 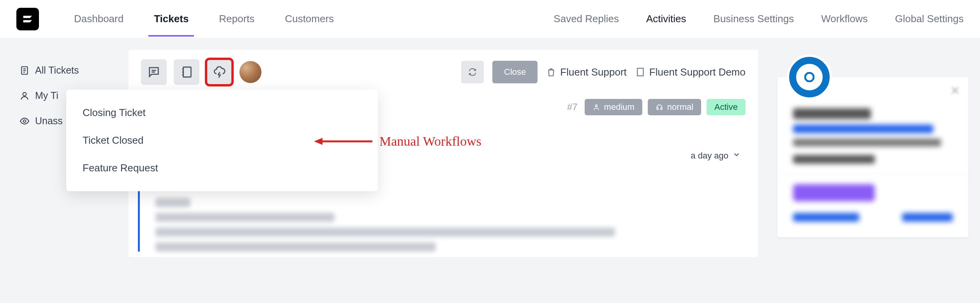 What do you see at coordinates (443, 72) in the screenshot?
I see `ticket-toolbar: Close Fluent Support Fluent Support Demo` at bounding box center [443, 72].